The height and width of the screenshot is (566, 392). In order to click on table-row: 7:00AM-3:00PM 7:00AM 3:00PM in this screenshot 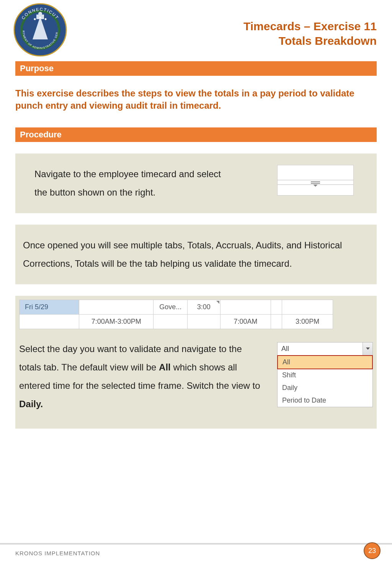, I will do `click(176, 321)`.